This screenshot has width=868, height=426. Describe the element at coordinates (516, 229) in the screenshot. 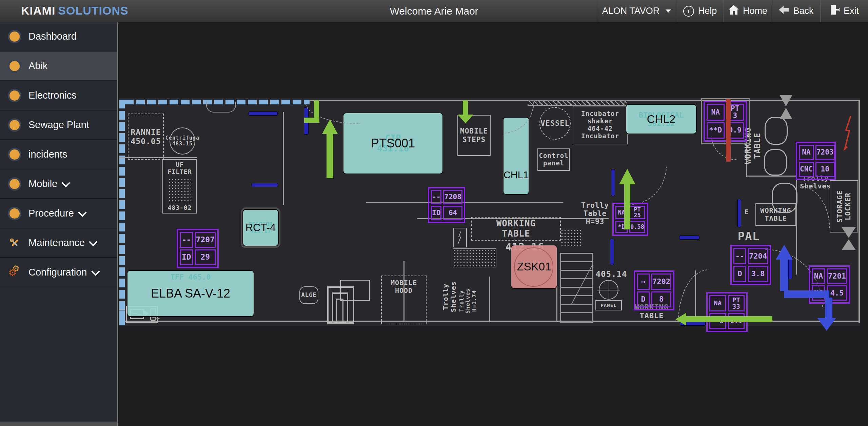

I see `label-working-table-center: WORKING TABLE` at that location.